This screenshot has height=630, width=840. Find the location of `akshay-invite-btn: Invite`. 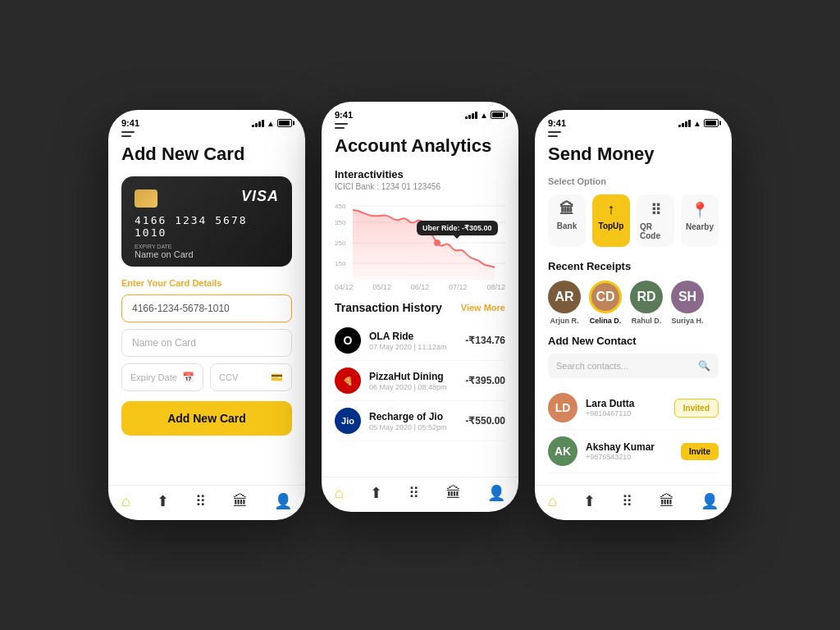

akshay-invite-btn: Invite is located at coordinates (700, 451).